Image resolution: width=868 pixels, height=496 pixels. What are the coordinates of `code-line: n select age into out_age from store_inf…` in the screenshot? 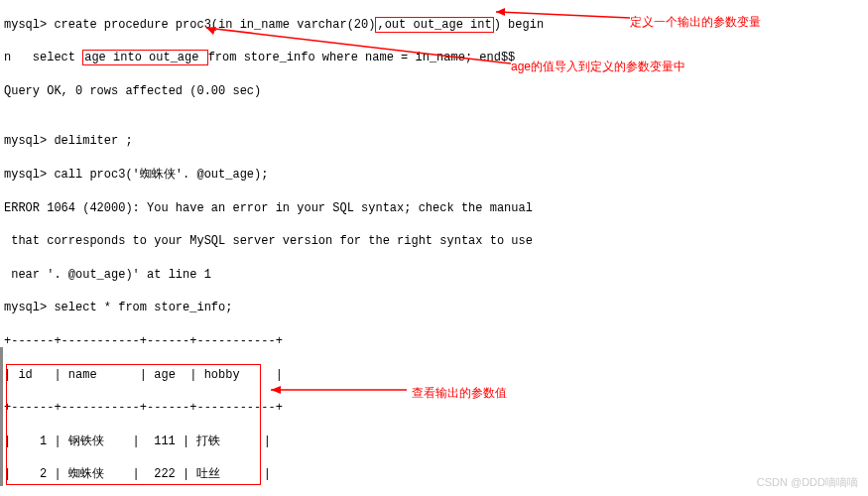 It's located at (434, 58).